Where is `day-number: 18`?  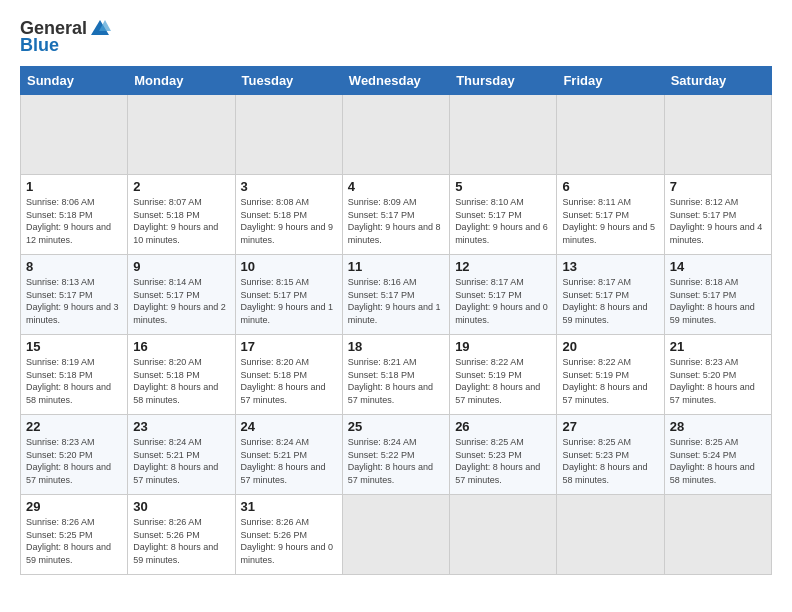
day-number: 18 is located at coordinates (396, 346).